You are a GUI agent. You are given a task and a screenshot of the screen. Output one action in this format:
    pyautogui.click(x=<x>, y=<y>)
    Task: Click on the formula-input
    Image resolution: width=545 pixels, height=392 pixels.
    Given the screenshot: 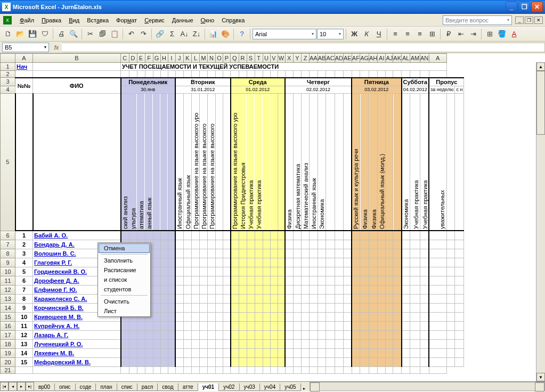 What is the action you would take?
    pyautogui.click(x=304, y=47)
    